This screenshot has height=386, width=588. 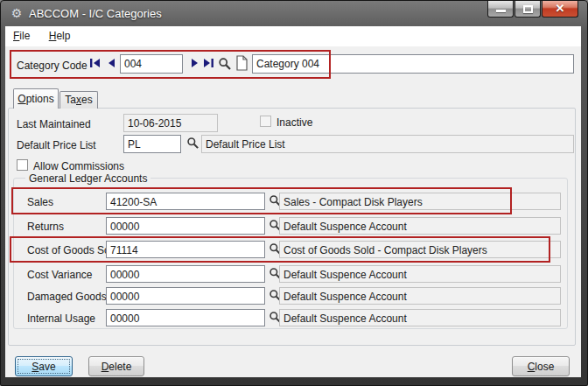 What do you see at coordinates (293, 37) in the screenshot?
I see `menu-bar: File Help` at bounding box center [293, 37].